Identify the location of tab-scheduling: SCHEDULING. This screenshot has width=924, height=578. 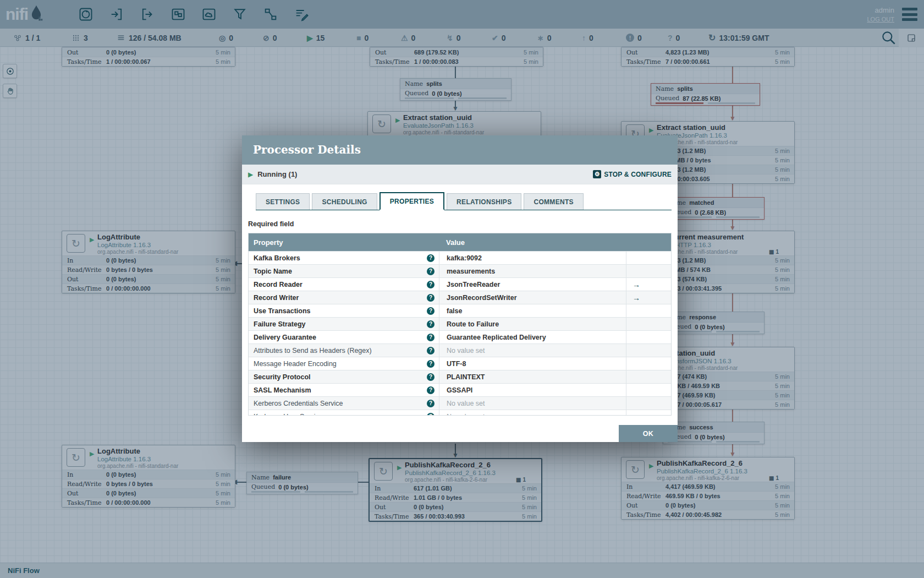
(344, 201).